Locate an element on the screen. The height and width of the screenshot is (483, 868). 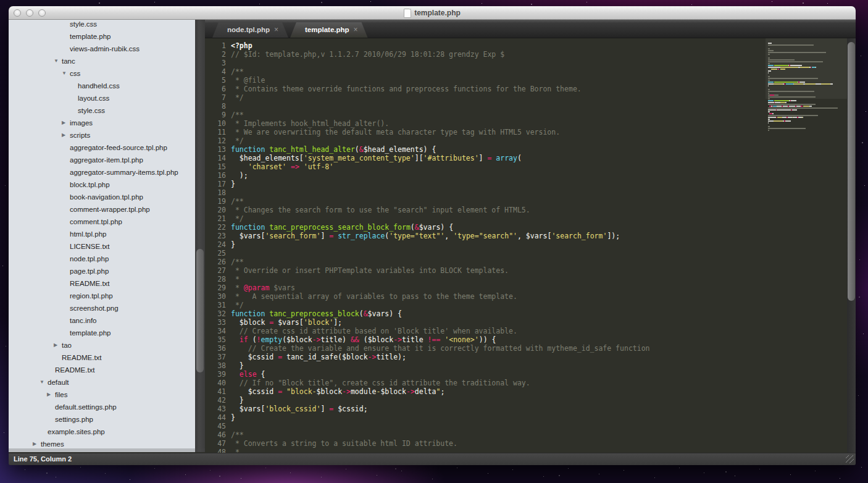
tree-item-settings.php: settings.php is located at coordinates (102, 419).